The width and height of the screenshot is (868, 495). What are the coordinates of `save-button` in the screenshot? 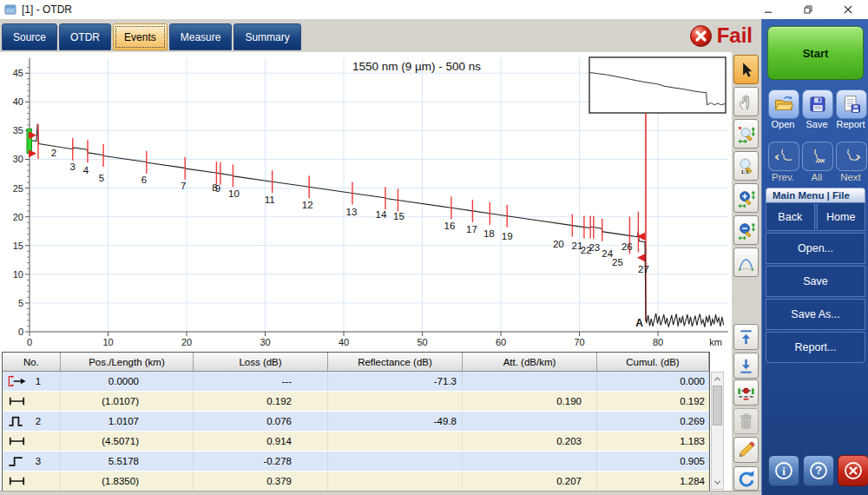 It's located at (818, 104).